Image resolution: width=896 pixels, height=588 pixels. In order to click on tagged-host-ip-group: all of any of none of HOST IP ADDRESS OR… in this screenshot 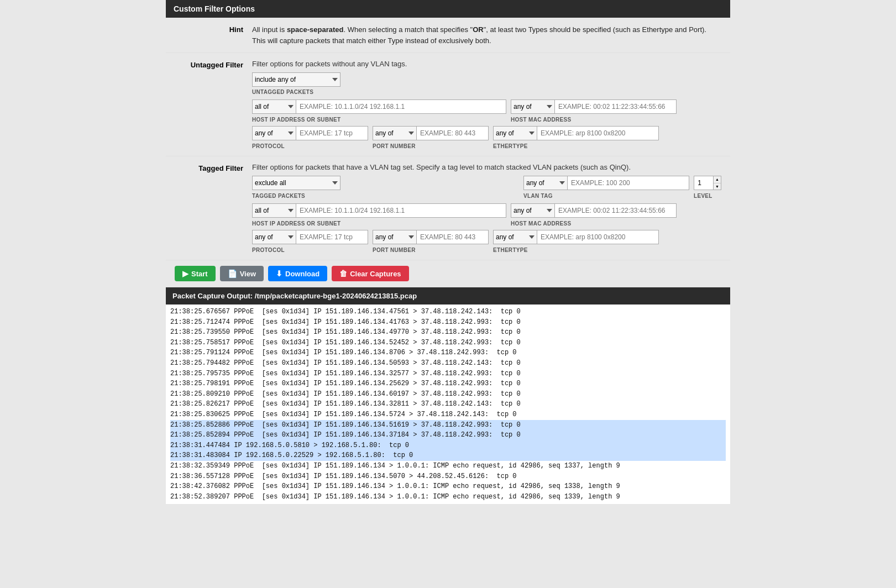, I will do `click(379, 215)`.